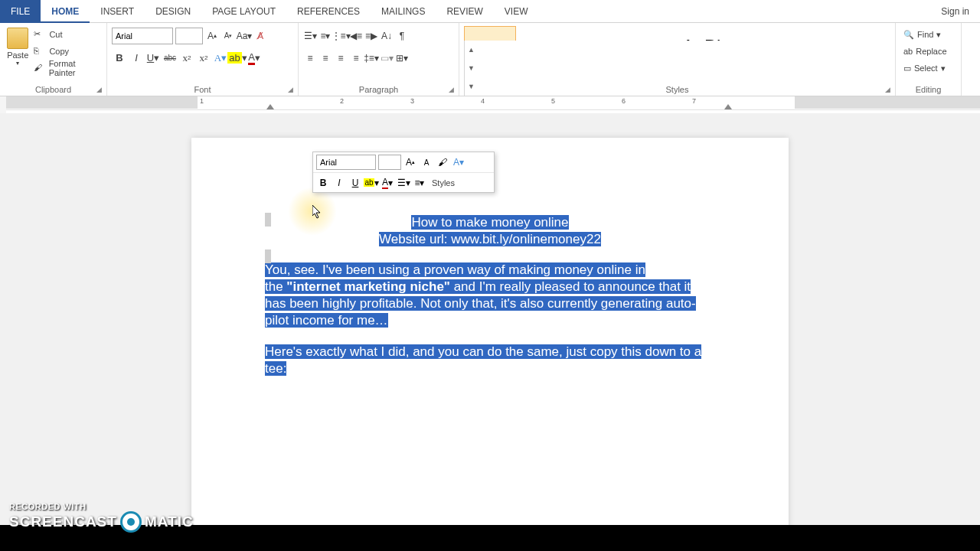  I want to click on style-subtle-emphasis: AaBbCcDcSubtle Em..., so click(807, 34).